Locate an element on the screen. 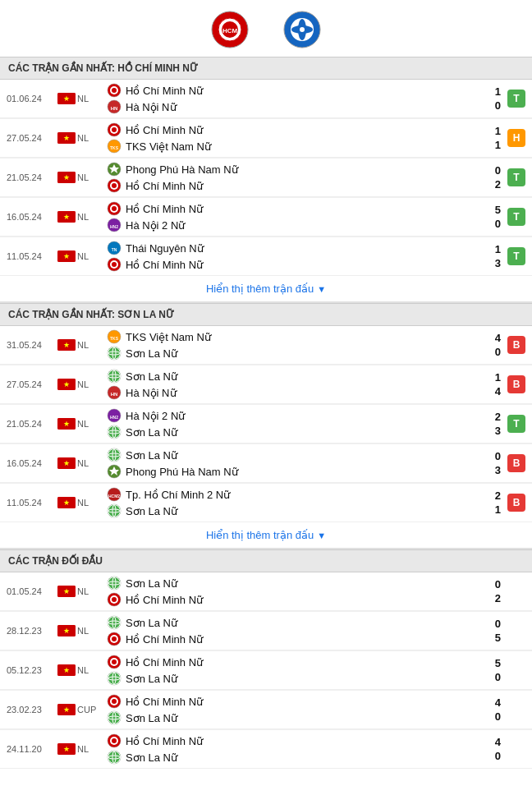  team2-row: HN2Hà Nội 2 Nữ is located at coordinates (292, 225).